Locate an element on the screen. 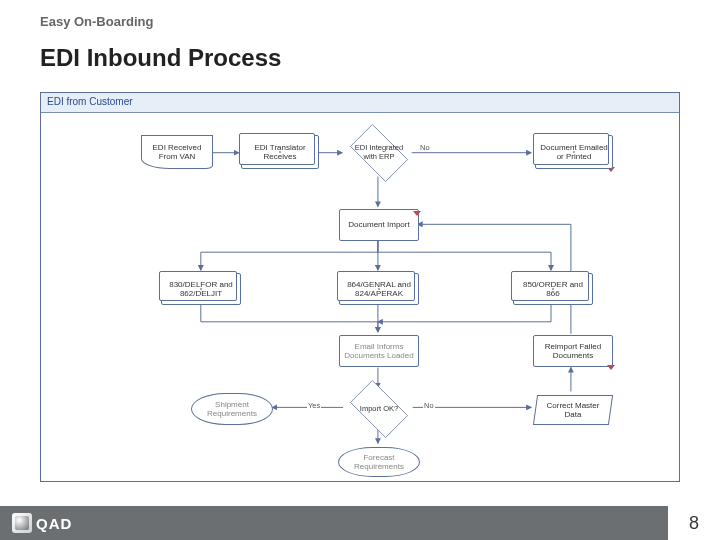  node-label: Reimport Failed Documents is located at coordinates (573, 351).